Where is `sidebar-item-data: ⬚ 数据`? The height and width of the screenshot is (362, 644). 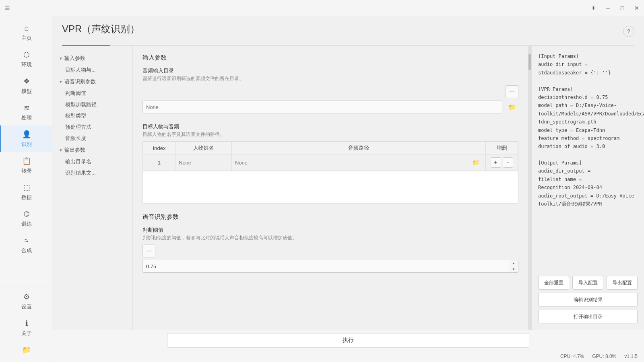 sidebar-item-data: ⬚ 数据 is located at coordinates (26, 192).